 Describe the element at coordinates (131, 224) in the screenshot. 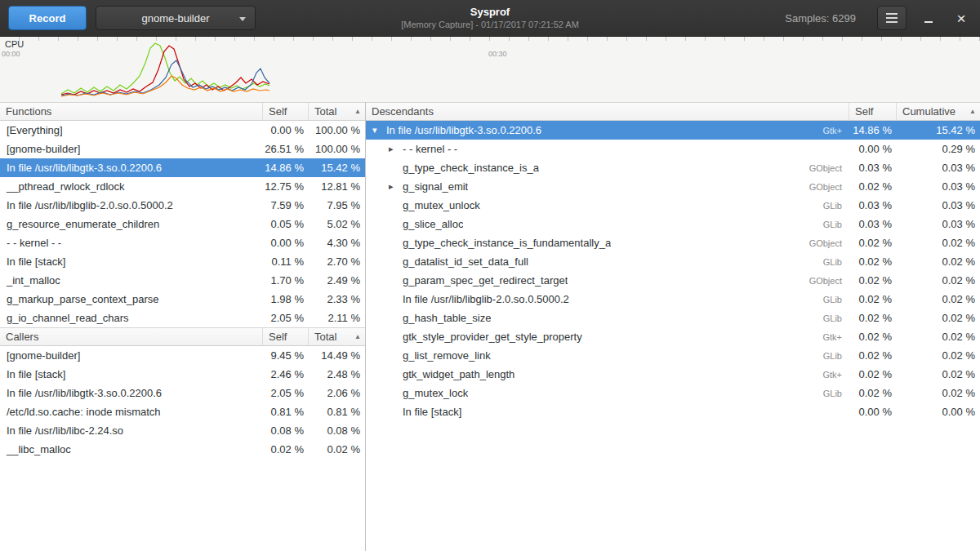

I see `function-name: g_resource_enumerate_children` at that location.